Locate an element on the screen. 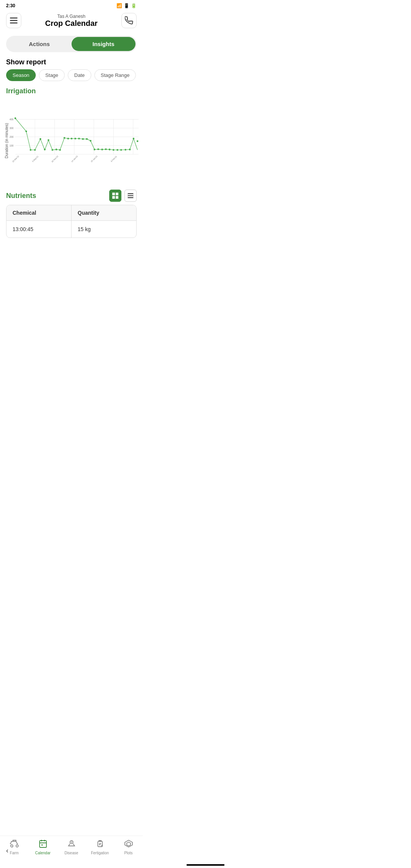 Image resolution: width=411 pixels, height=868 pixels. header-center: Tas A Ganesh Crop Calendar is located at coordinates (72, 21).